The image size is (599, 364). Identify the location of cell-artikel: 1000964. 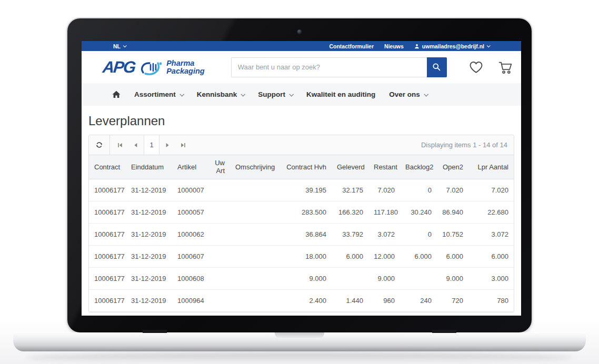
(188, 300).